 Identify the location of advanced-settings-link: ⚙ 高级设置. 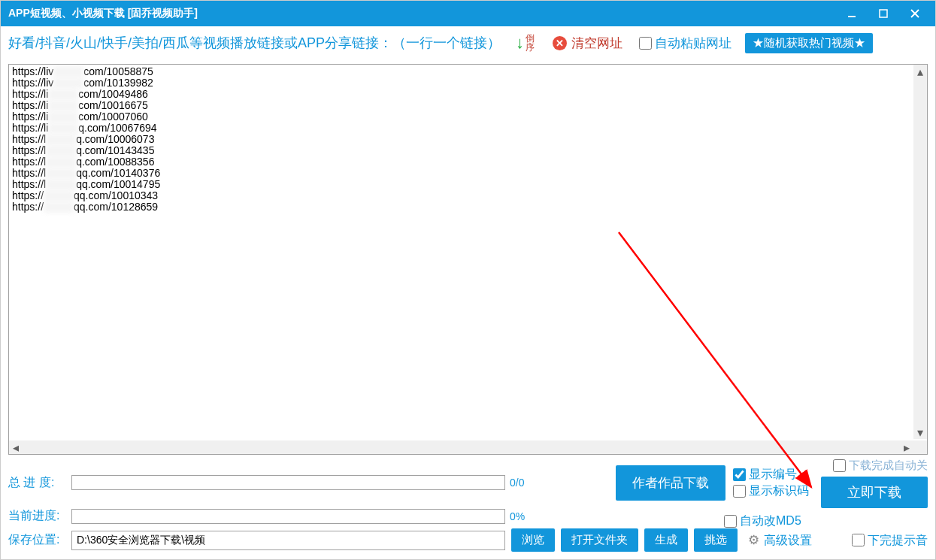
(780, 540).